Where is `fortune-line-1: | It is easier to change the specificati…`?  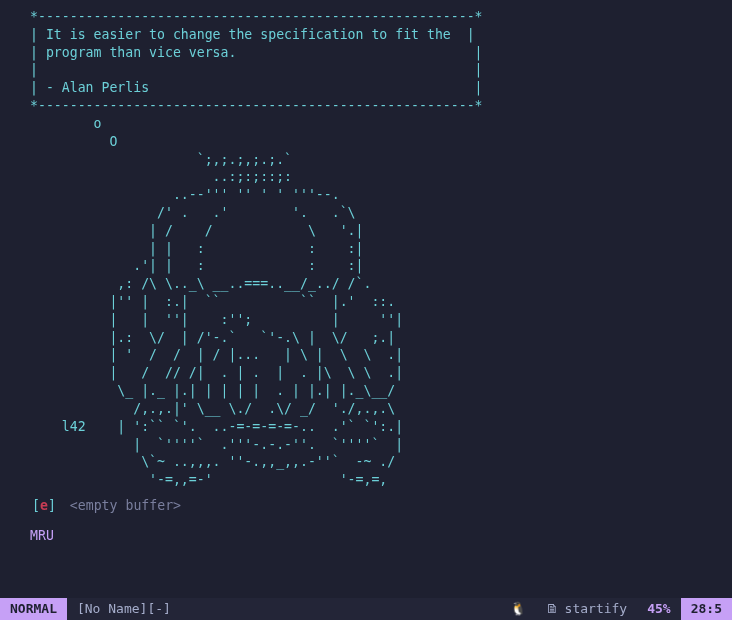
fortune-line-1: | It is easier to change the specificati… is located at coordinates (252, 34).